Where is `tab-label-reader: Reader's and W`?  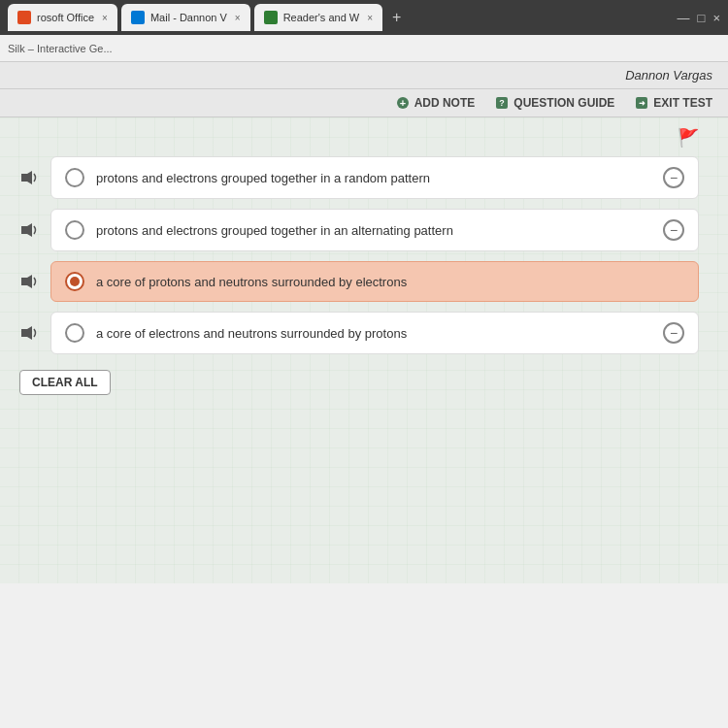
tab-label-reader: Reader's and W is located at coordinates (322, 17).